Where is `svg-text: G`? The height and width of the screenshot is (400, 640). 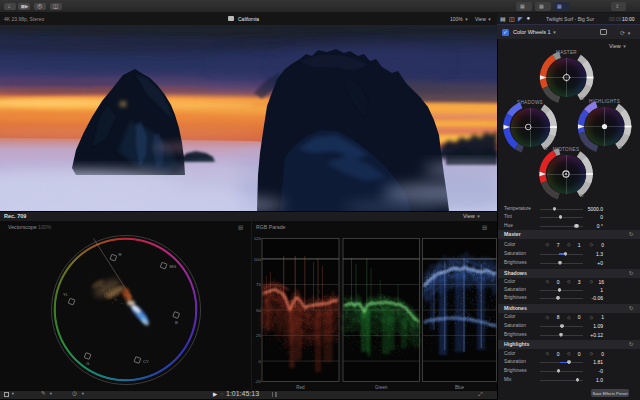
svg-text: G is located at coordinates (88, 364).